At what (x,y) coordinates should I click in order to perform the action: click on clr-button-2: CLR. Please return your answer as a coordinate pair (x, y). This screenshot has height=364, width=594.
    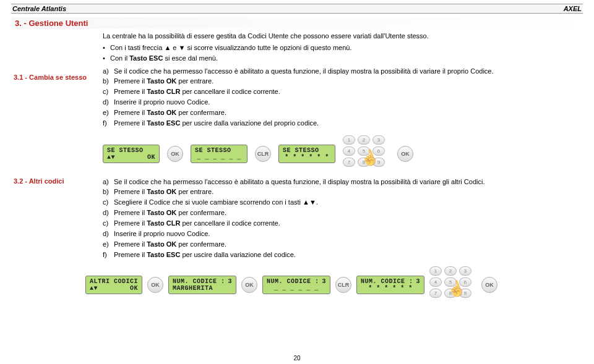
    Looking at the image, I should click on (343, 285).